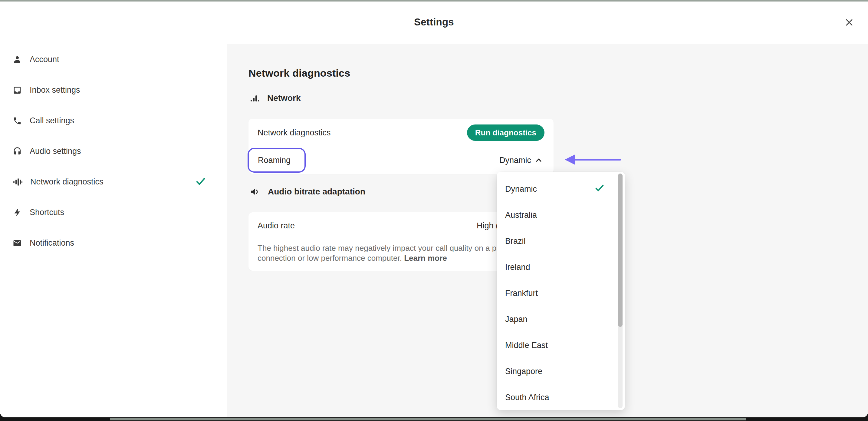 This screenshot has height=421, width=868. Describe the element at coordinates (434, 22) in the screenshot. I see `modal-header: Settings` at that location.